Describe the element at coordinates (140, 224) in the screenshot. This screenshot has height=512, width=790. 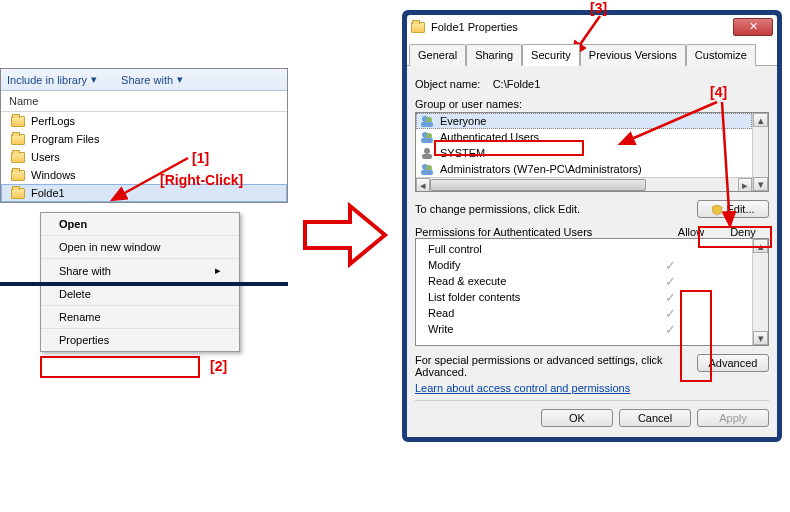
I see `menu-open: Open` at that location.